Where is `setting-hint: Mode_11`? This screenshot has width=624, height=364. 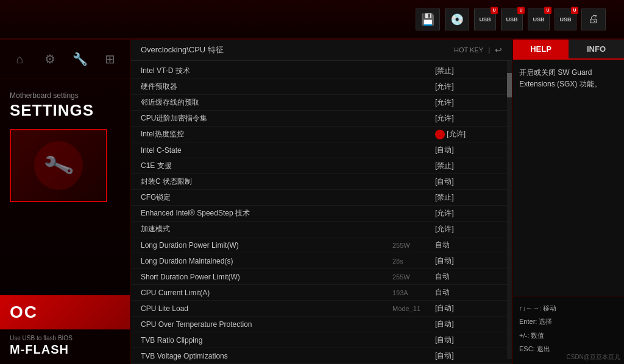 setting-hint: Mode_11 is located at coordinates (411, 309).